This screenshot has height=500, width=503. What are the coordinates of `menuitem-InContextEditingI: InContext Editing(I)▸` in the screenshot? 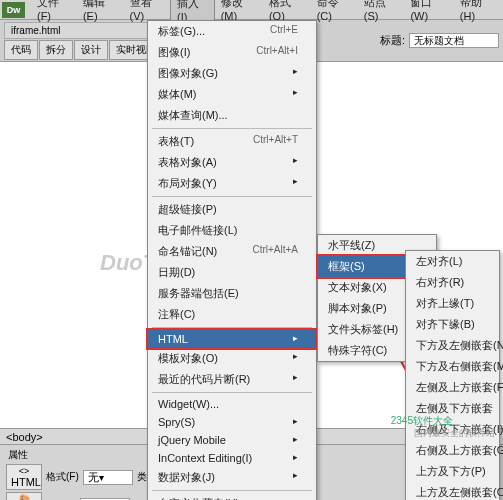 It's located at (232, 458).